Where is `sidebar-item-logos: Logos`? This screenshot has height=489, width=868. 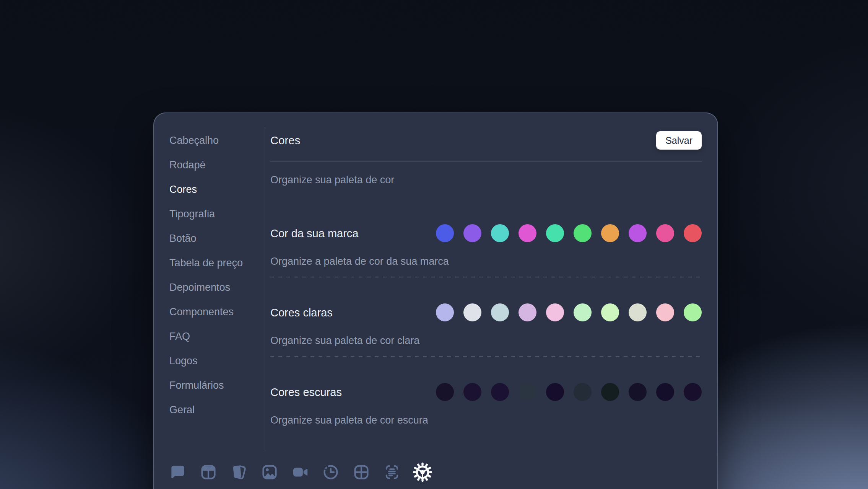 sidebar-item-logos: Logos is located at coordinates (216, 361).